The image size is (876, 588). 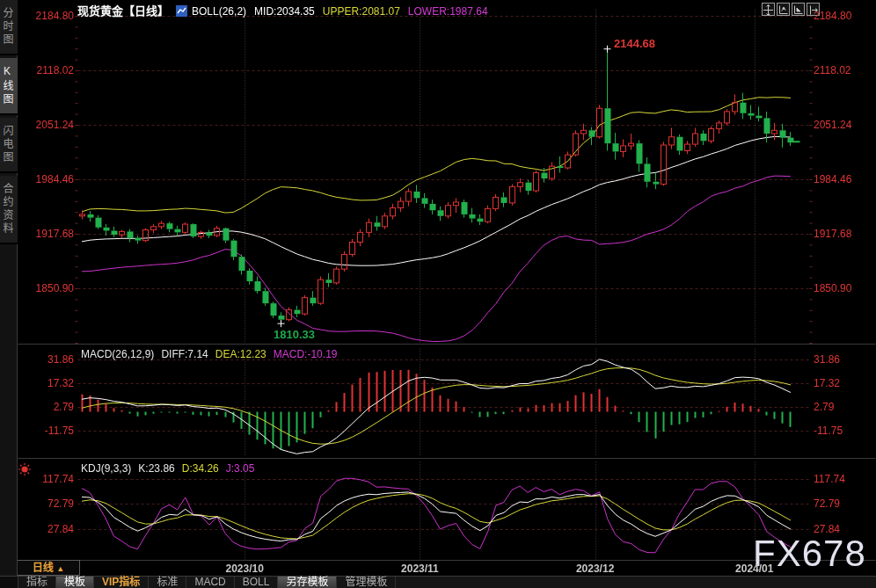 I want to click on macd-bar-value: MACD:-10.19, so click(x=306, y=354).